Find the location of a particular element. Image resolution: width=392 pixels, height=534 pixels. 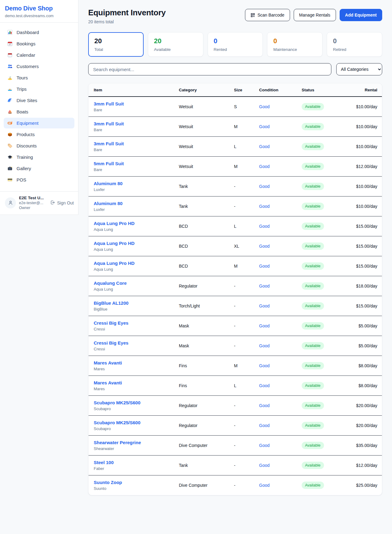

user-box: E2E Test U... e2e-tester@... Owner Sign … is located at coordinates (39, 203).